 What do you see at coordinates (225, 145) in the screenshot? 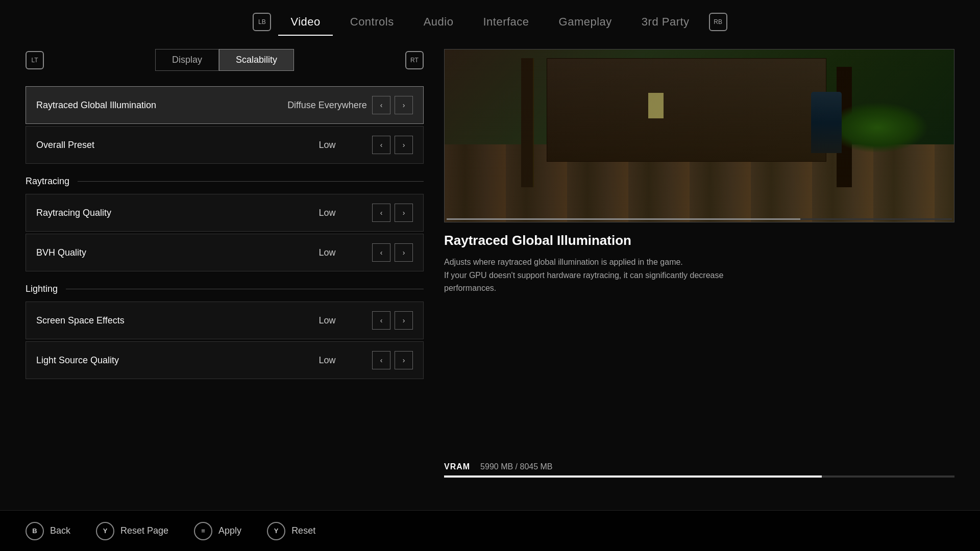
I see `setting-row-overall-preset: Overall Preset Low ‹ ›` at bounding box center [225, 145].